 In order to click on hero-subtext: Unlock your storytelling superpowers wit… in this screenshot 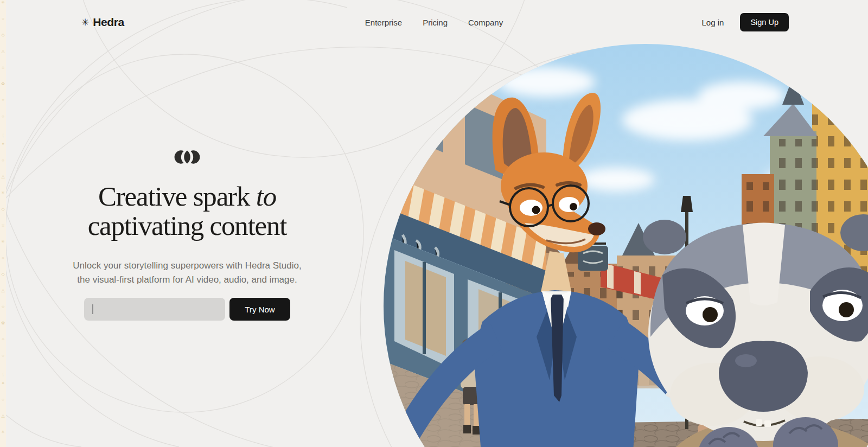, I will do `click(187, 273)`.